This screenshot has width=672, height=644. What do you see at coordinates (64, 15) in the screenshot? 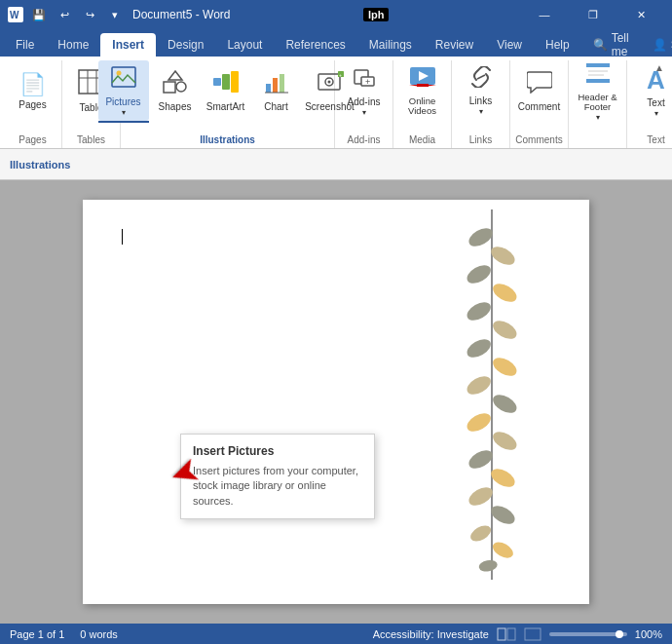
I see `undo-button: ↩` at bounding box center [64, 15].